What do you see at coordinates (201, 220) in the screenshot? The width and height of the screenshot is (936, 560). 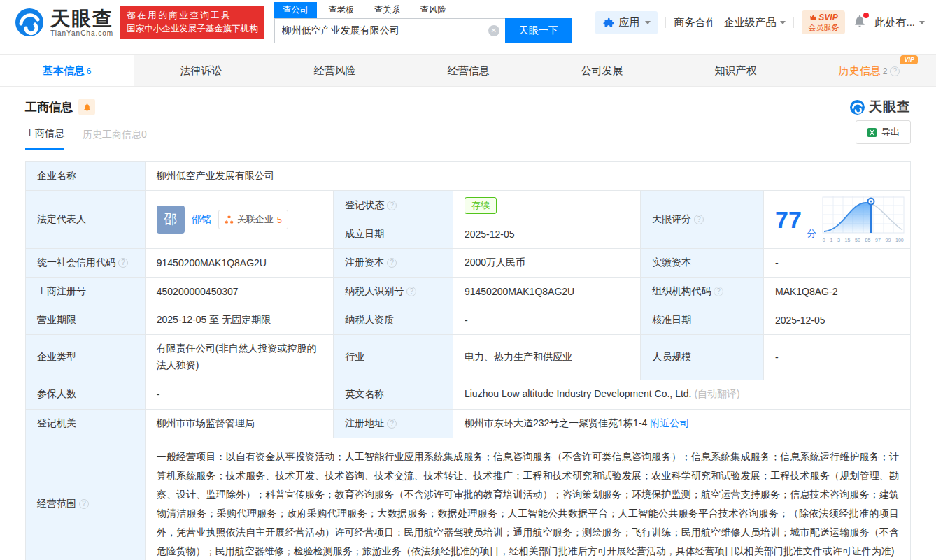 I see `legal-rep-name-link: 邵铭` at bounding box center [201, 220].